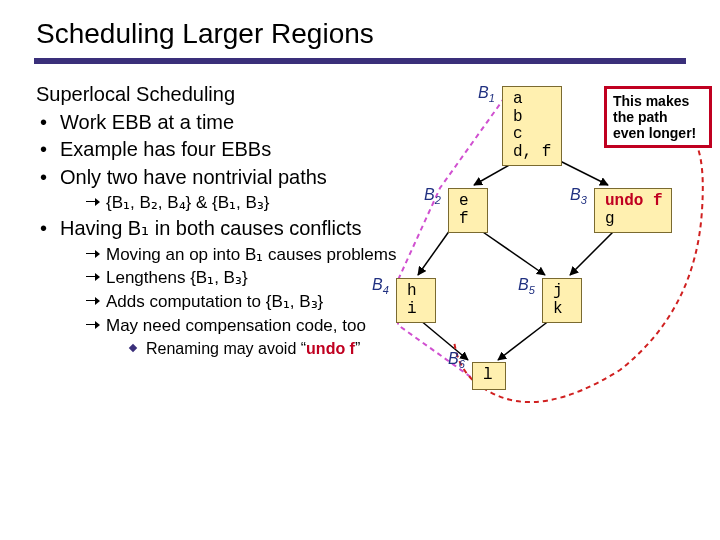  I want to click on d1-pre: Renaming may avoid “, so click(226, 348).